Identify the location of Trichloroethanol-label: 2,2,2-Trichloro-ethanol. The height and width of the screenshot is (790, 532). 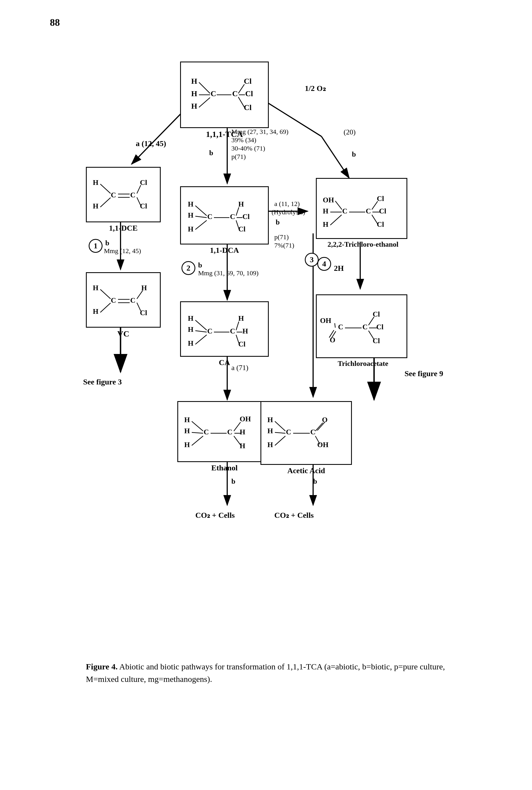
(363, 244).